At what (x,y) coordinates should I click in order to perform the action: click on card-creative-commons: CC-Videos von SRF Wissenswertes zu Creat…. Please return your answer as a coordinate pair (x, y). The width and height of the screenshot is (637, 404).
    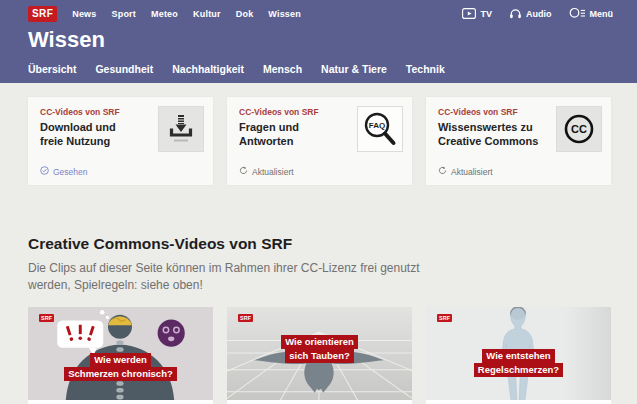
    Looking at the image, I should click on (518, 141).